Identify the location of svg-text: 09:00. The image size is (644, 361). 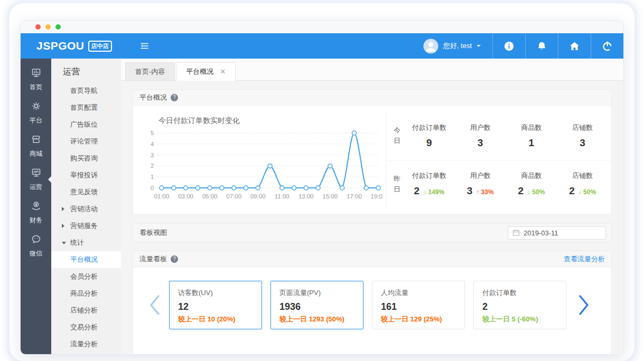
(258, 196).